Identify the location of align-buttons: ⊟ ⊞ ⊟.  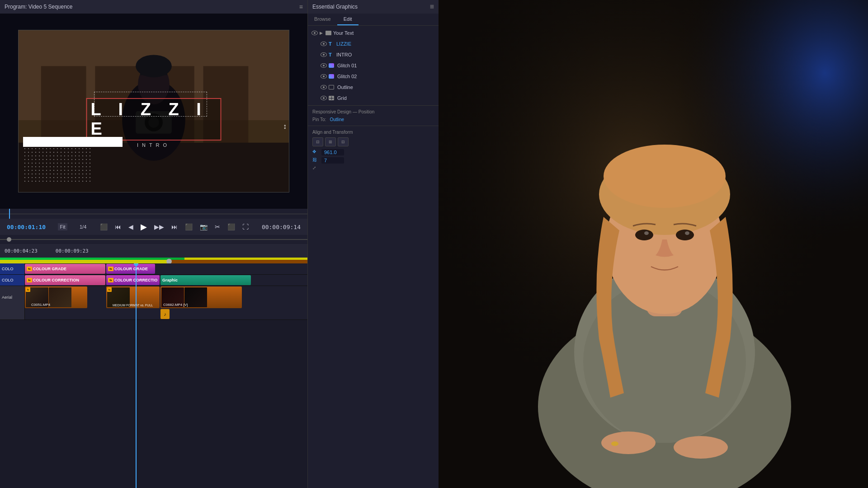
(373, 142).